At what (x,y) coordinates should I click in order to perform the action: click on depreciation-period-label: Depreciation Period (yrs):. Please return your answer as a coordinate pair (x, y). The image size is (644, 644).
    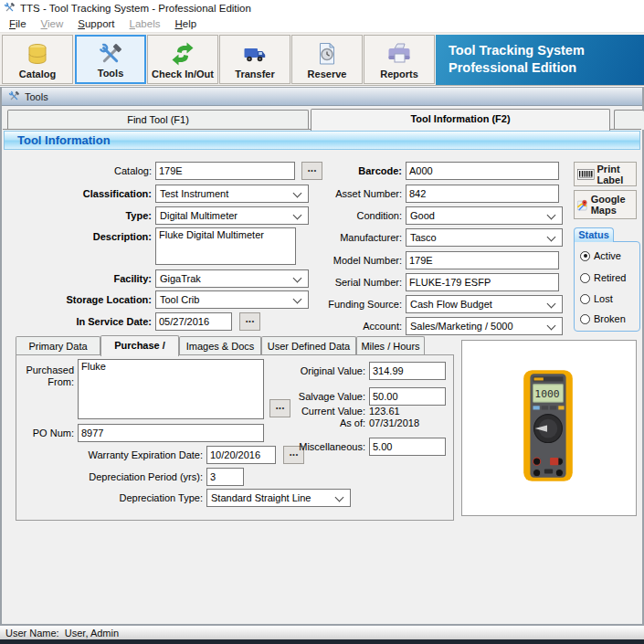
    Looking at the image, I should click on (111, 477).